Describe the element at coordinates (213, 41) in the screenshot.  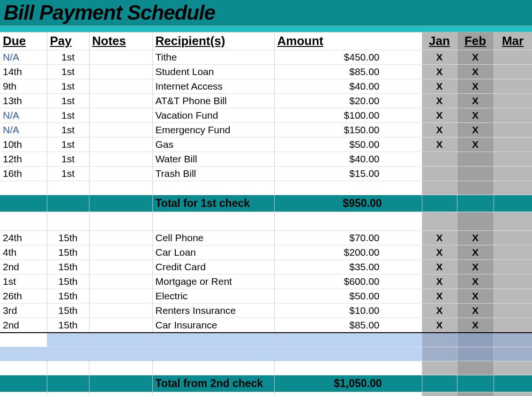
I see `col-recipient: Recipient(s)` at that location.